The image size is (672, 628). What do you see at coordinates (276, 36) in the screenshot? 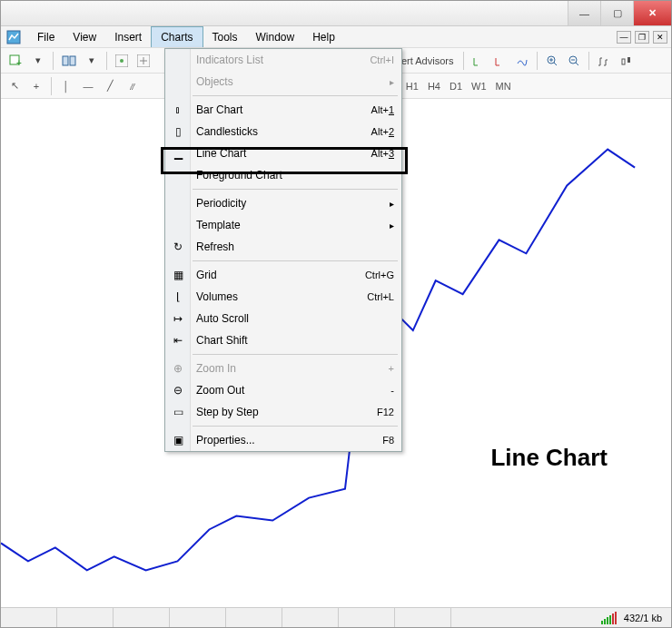
I see `menu-window: Window` at bounding box center [276, 36].